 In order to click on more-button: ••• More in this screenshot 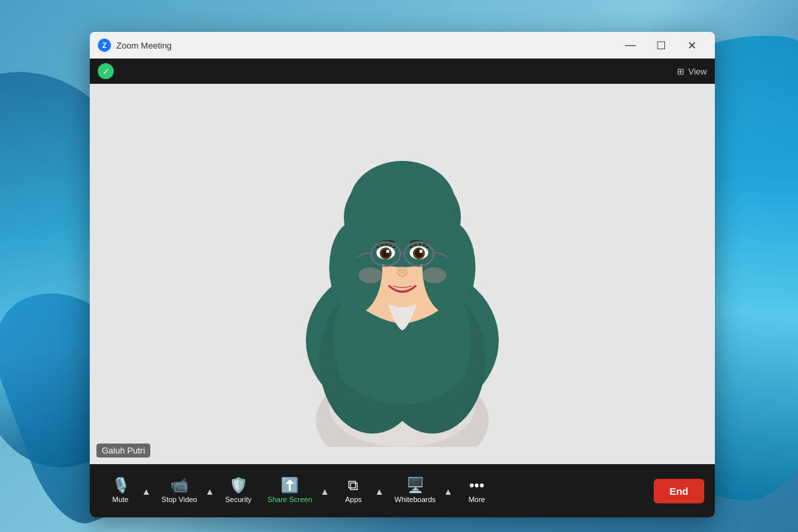, I will do `click(477, 491)`.